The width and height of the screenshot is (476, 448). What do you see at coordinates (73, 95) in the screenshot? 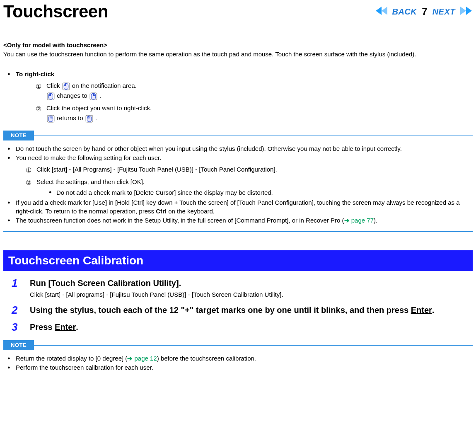
I see `step1-changes-a: changes to` at bounding box center [73, 95].